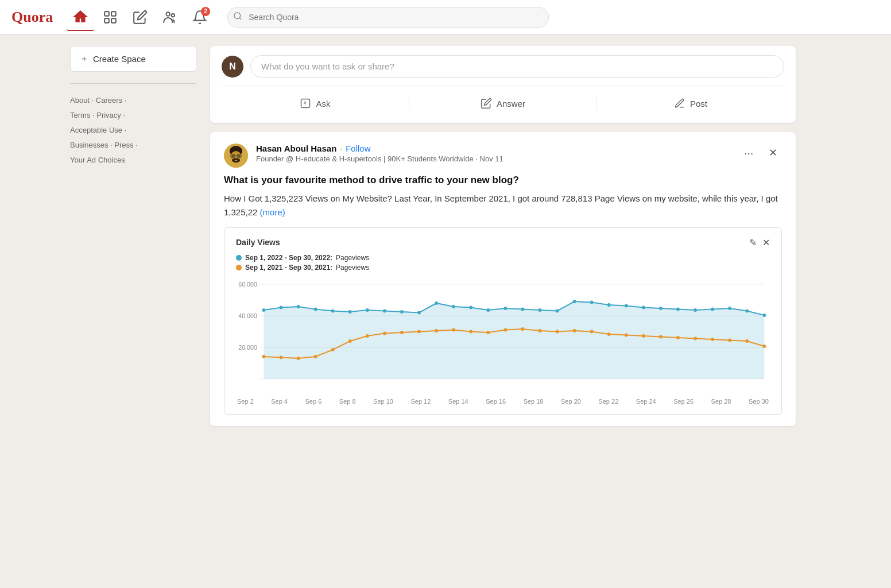 Image resolution: width=891 pixels, height=588 pixels. I want to click on header: Quora, so click(445, 17).